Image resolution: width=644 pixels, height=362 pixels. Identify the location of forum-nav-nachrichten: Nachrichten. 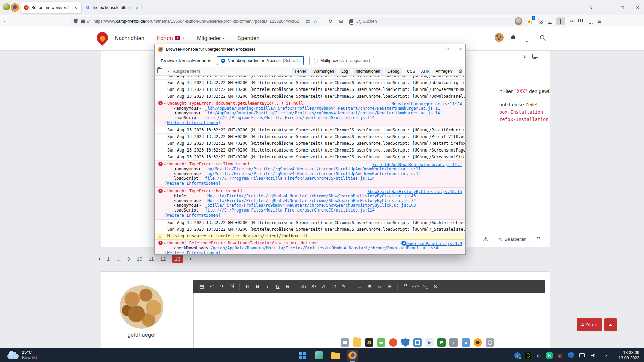
(129, 38).